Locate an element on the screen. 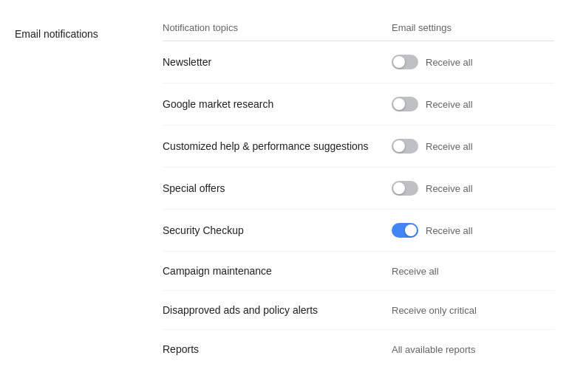  toggle-customized-help is located at coordinates (405, 146).